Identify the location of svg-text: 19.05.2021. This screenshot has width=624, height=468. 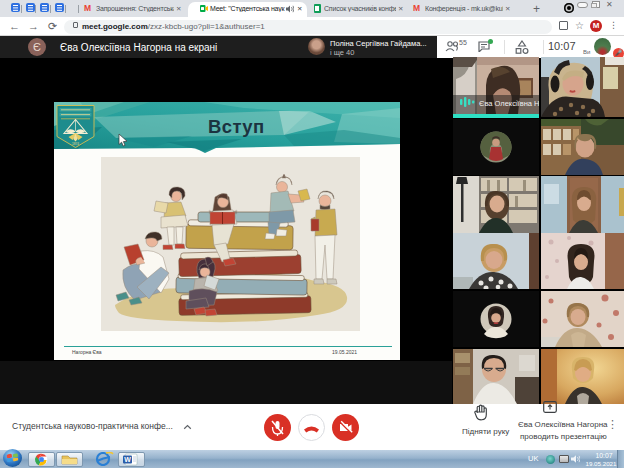
(344, 352).